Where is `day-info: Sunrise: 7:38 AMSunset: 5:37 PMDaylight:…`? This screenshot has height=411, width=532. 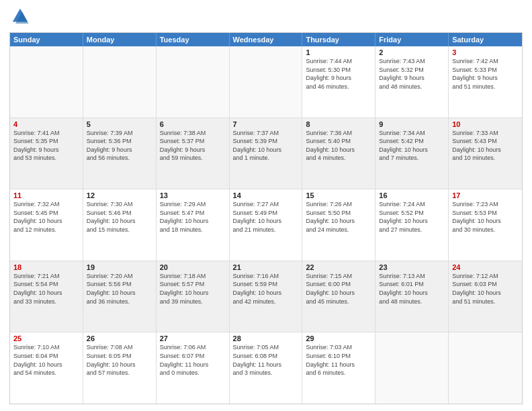 day-info: Sunrise: 7:38 AMSunset: 5:37 PMDaylight:… is located at coordinates (193, 146).